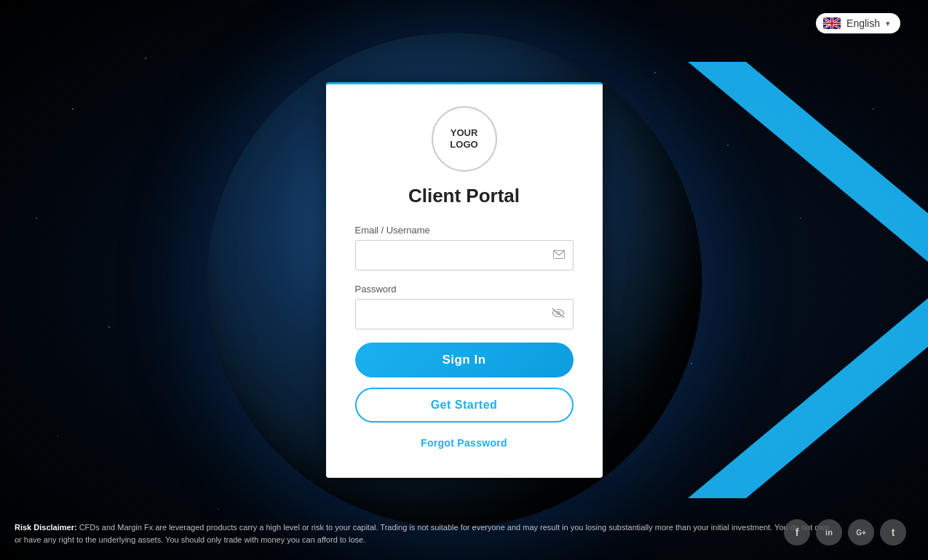  Describe the element at coordinates (861, 532) in the screenshot. I see `googleplus-label: G+` at that location.